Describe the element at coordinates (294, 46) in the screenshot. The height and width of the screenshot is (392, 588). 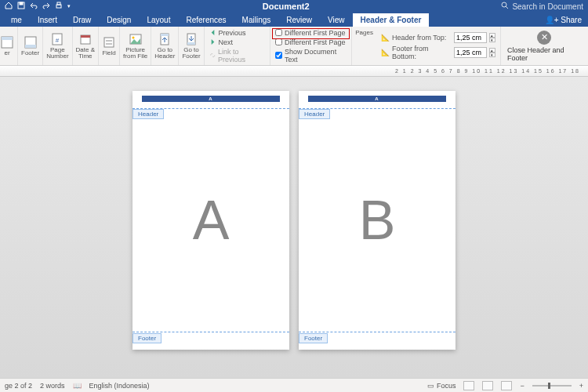
I see `ribbon: er Footer # Page Number Date & Time Fiel…` at that location.